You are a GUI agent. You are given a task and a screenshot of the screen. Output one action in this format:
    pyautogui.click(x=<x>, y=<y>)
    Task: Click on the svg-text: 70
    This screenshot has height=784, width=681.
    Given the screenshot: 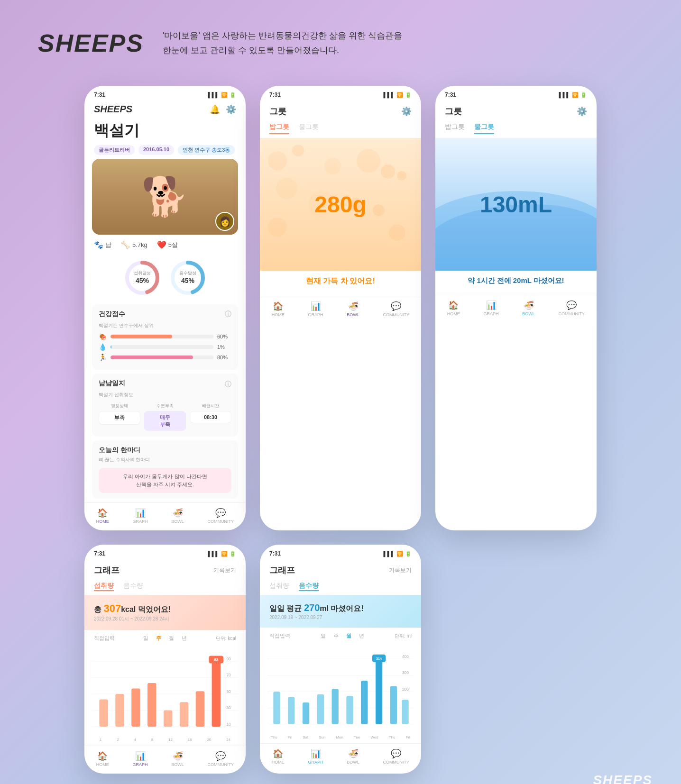 What is the action you would take?
    pyautogui.click(x=229, y=675)
    